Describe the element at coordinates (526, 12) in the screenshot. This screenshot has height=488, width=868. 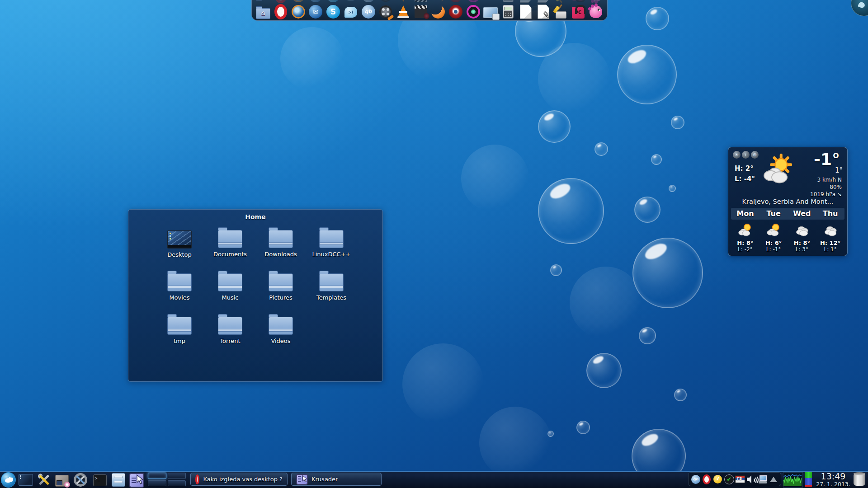
I see `new-document-icon` at that location.